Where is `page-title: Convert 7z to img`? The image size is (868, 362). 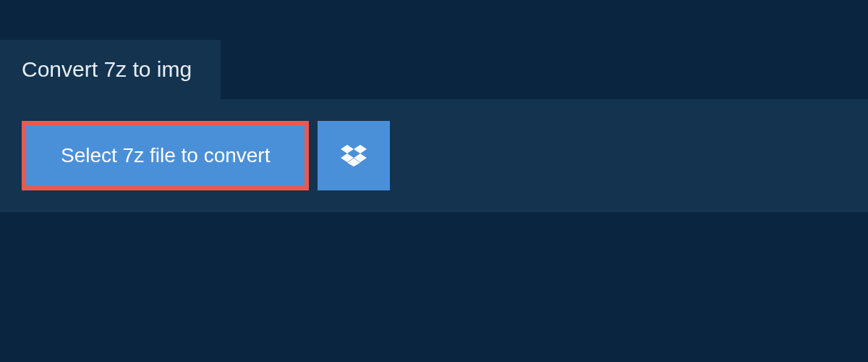
page-title: Convert 7z to img is located at coordinates (107, 70).